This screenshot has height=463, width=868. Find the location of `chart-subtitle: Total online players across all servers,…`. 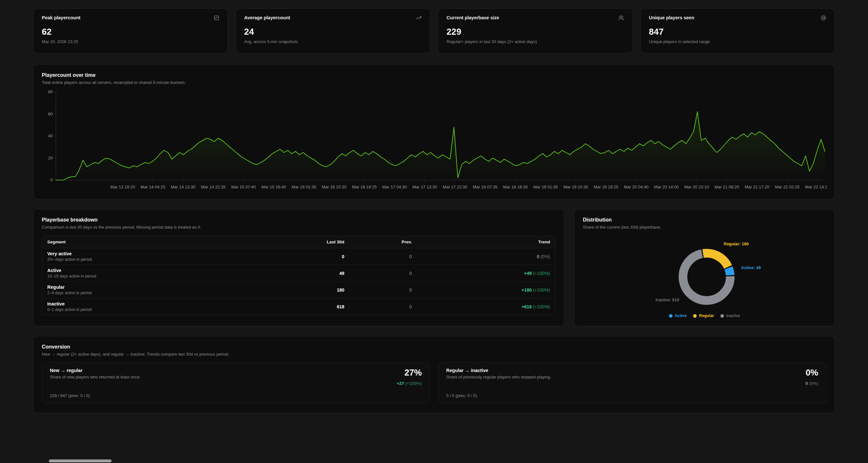

chart-subtitle: Total online players across all servers,… is located at coordinates (434, 83).